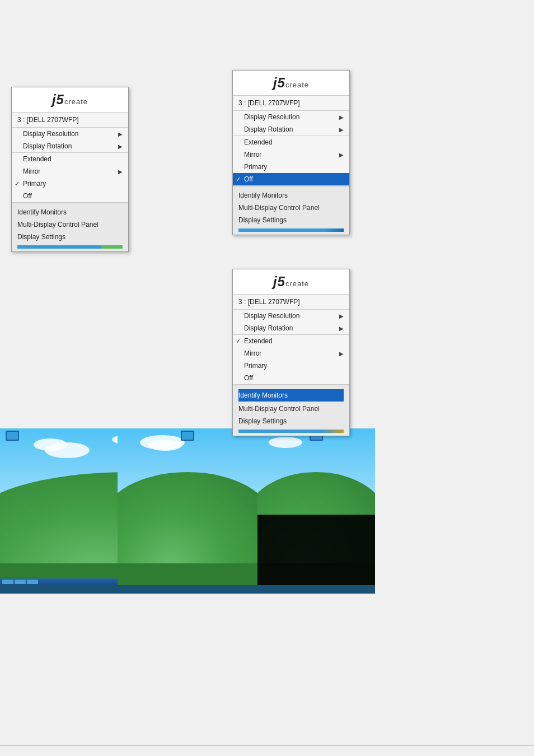 The height and width of the screenshot is (756, 534). I want to click on display-settings-3: Display Settings, so click(291, 421).